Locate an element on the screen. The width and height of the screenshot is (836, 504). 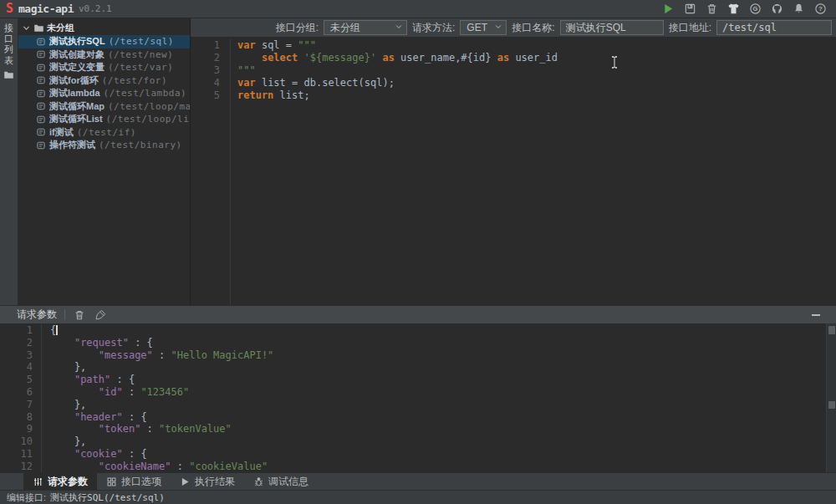
params-scrollbar-thumb is located at coordinates (832, 330).